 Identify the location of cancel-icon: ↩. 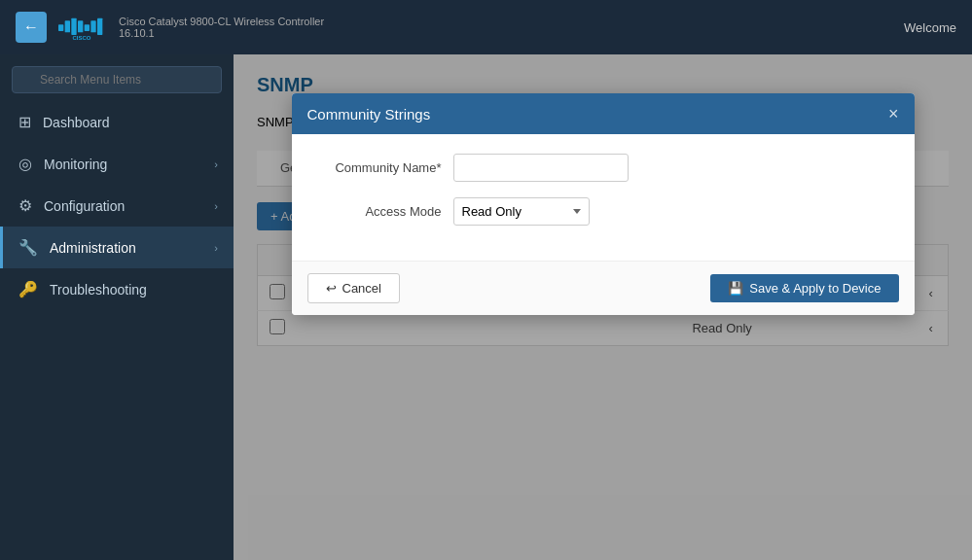
(331, 288).